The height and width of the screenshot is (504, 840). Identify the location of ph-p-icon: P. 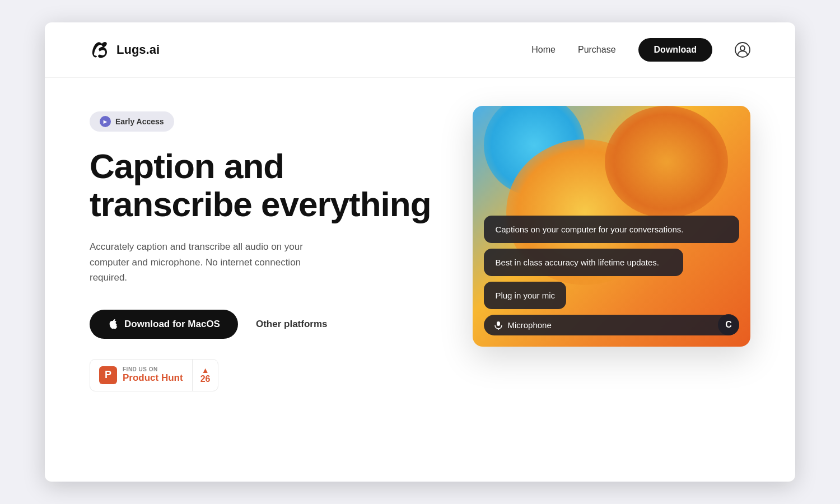
(108, 375).